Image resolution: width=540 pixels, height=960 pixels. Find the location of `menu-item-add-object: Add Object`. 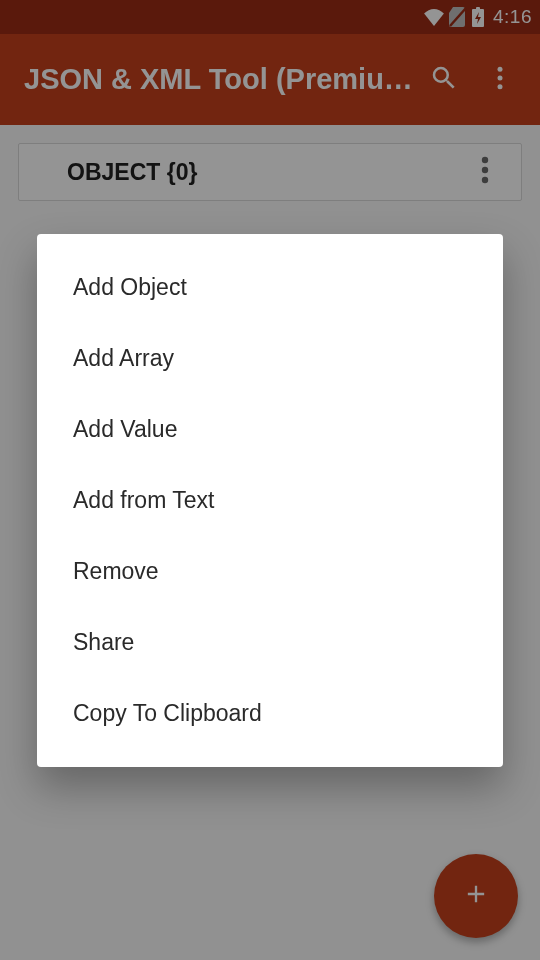

menu-item-add-object: Add Object is located at coordinates (270, 288).